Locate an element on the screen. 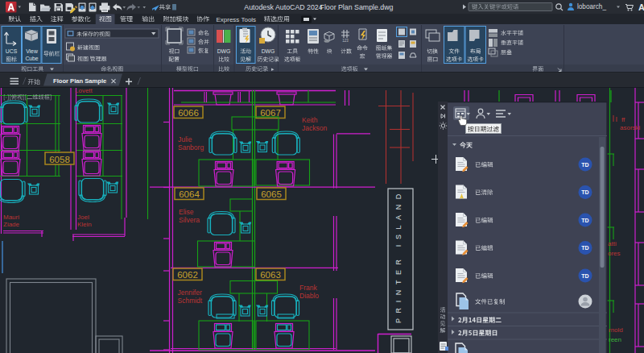 Image resolution: width=644 pixels, height=353 pixels. svg-text: PRINTER ISLAND is located at coordinates (398, 256).